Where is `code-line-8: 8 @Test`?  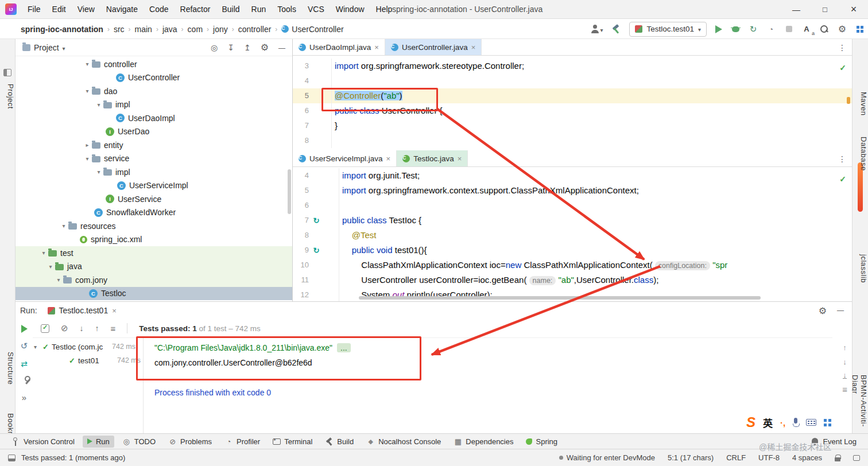 code-line-8: 8 @Test is located at coordinates (572, 235).